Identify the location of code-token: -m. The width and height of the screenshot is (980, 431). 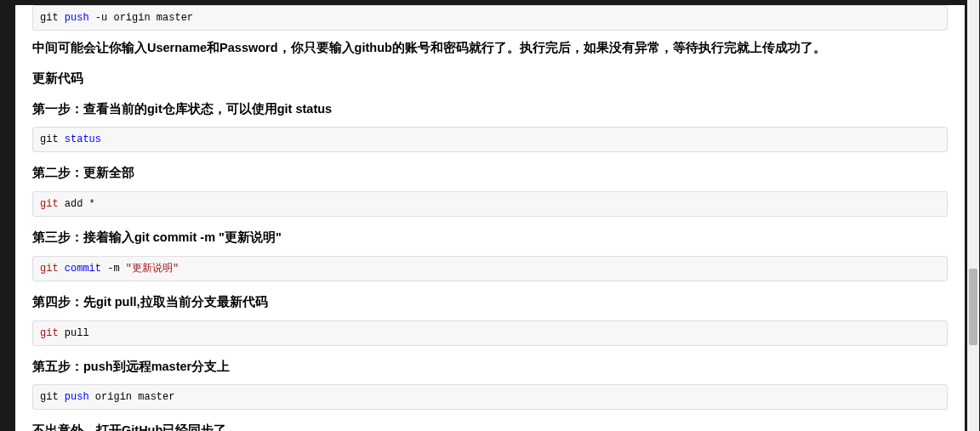
(114, 269).